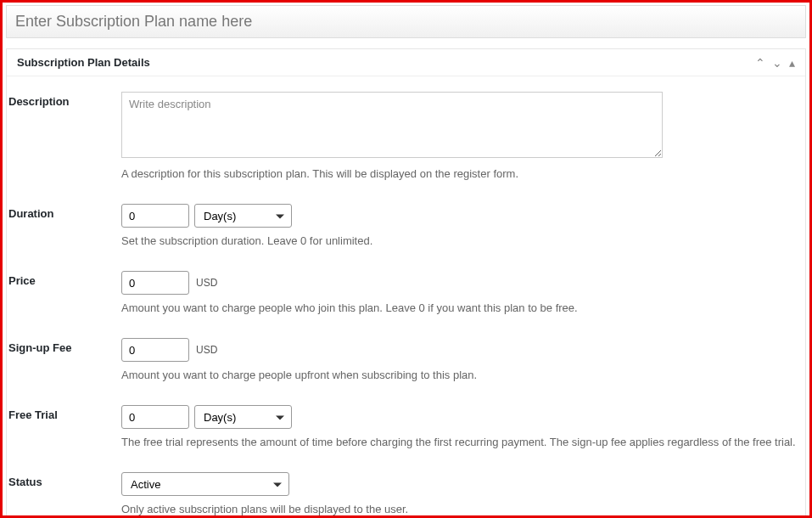 This screenshot has width=812, height=518. What do you see at coordinates (155, 216) in the screenshot?
I see `duration-input` at bounding box center [155, 216].